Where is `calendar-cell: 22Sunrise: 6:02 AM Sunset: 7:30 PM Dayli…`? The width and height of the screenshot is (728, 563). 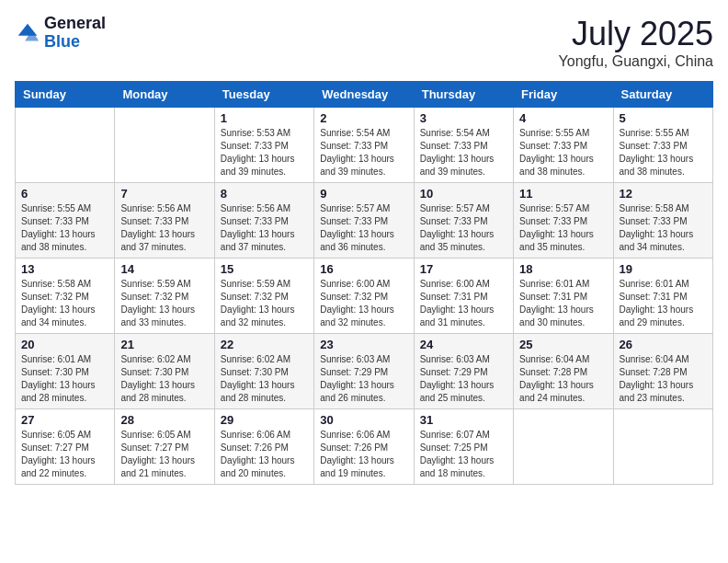
calendar-cell: 22Sunrise: 6:02 AM Sunset: 7:30 PM Dayli… is located at coordinates (264, 372).